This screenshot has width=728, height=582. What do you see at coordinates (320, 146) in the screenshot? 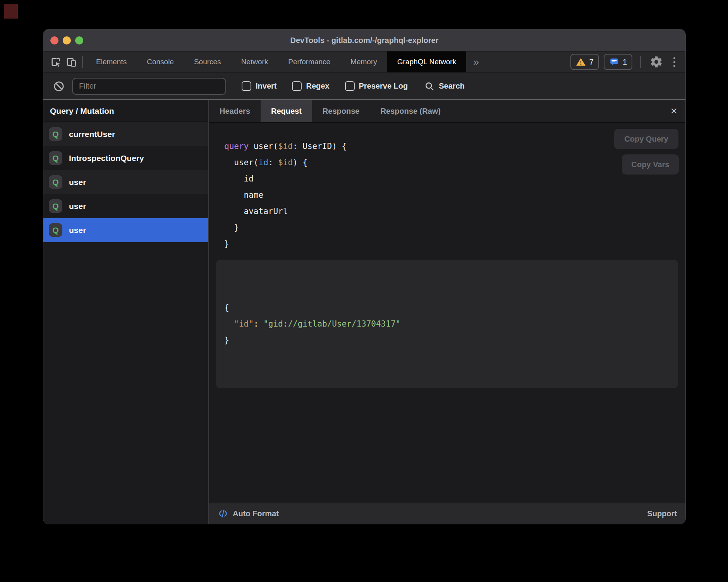
I see `code-token: : UserID) {` at bounding box center [320, 146].